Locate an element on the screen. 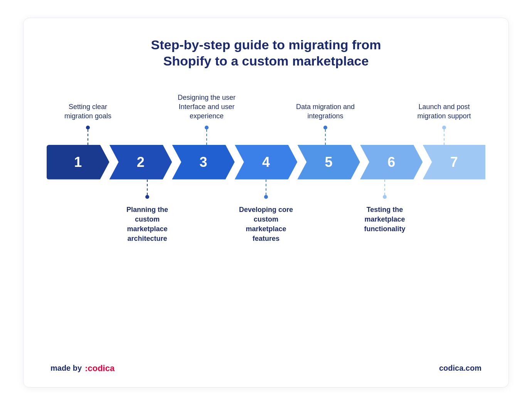  page-title: Step-by-step guide to migrating from Sho… is located at coordinates (266, 53).